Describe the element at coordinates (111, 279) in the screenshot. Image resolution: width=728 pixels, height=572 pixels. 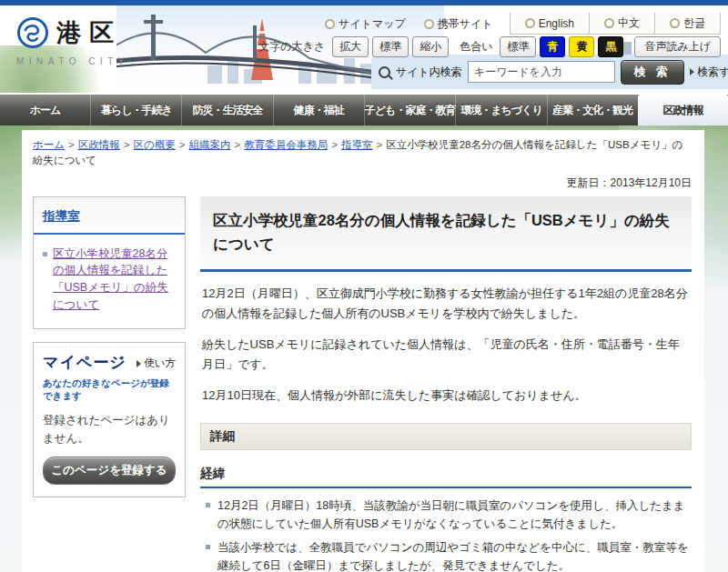
I see `sidebar-article-link: 区立小学校児童28名分の個人情報を記録した「USBメモリ」の紛失について` at that location.